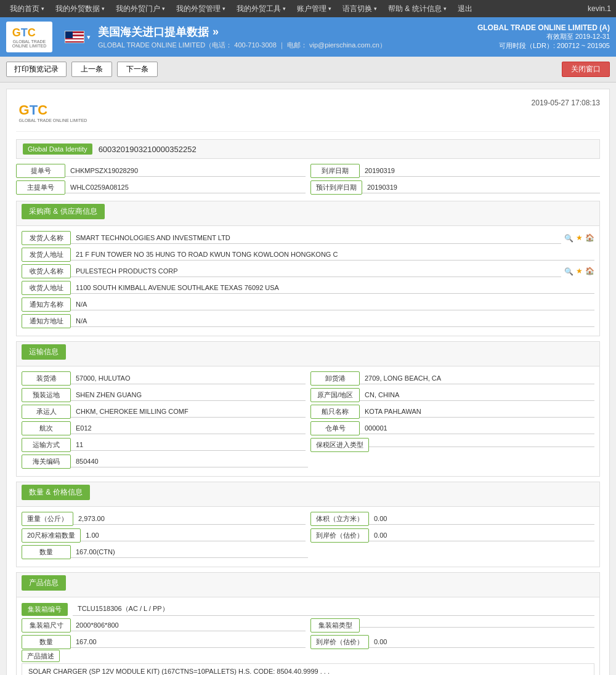 The width and height of the screenshot is (616, 675). Describe the element at coordinates (308, 37) in the screenshot. I see `header-bar: GTC GLOBAL TRADEONLINE LIMITED ▾ 美国海关进口提…` at that location.